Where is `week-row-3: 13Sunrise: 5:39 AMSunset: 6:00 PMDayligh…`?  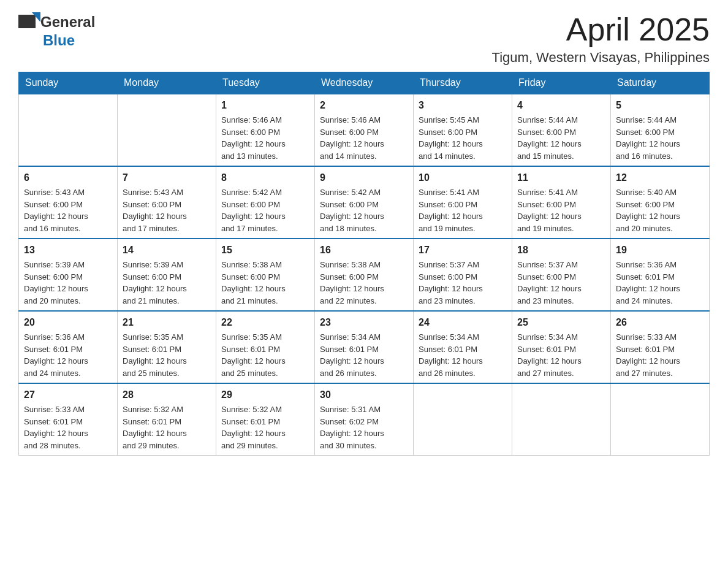 week-row-3: 13Sunrise: 5:39 AMSunset: 6:00 PMDayligh… is located at coordinates (364, 275).